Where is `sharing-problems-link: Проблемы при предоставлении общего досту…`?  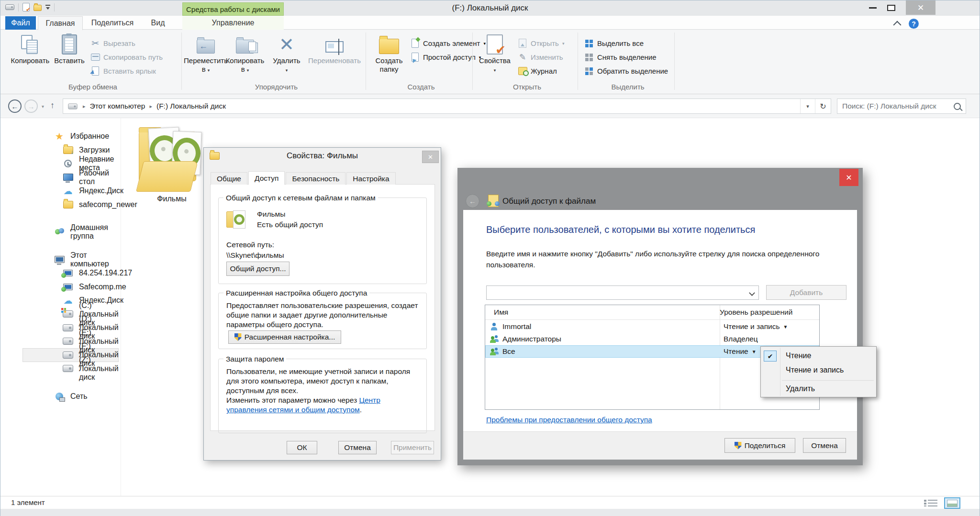 sharing-problems-link: Проблемы при предоставлении общего досту… is located at coordinates (569, 420).